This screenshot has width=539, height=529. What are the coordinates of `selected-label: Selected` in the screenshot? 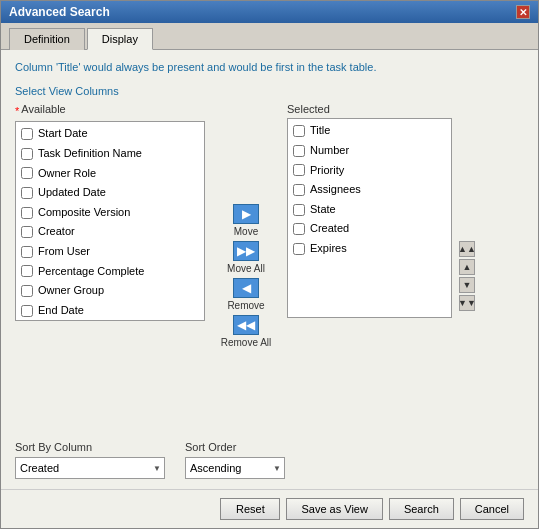 It's located at (370, 109).